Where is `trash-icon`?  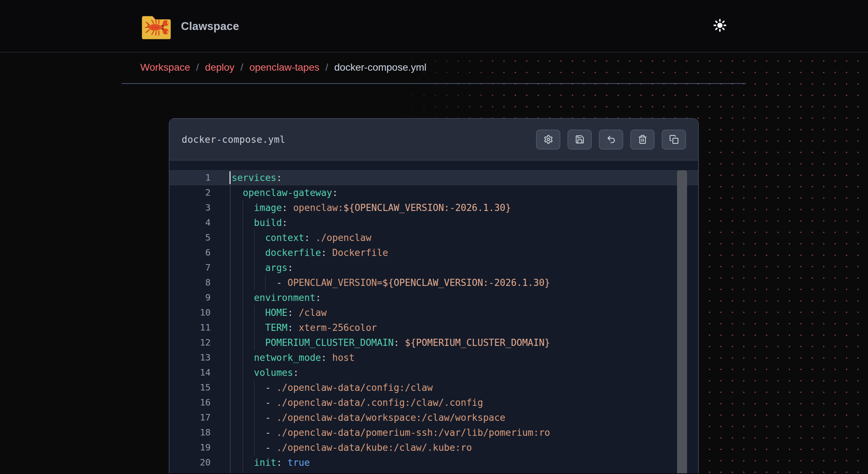
trash-icon is located at coordinates (642, 139).